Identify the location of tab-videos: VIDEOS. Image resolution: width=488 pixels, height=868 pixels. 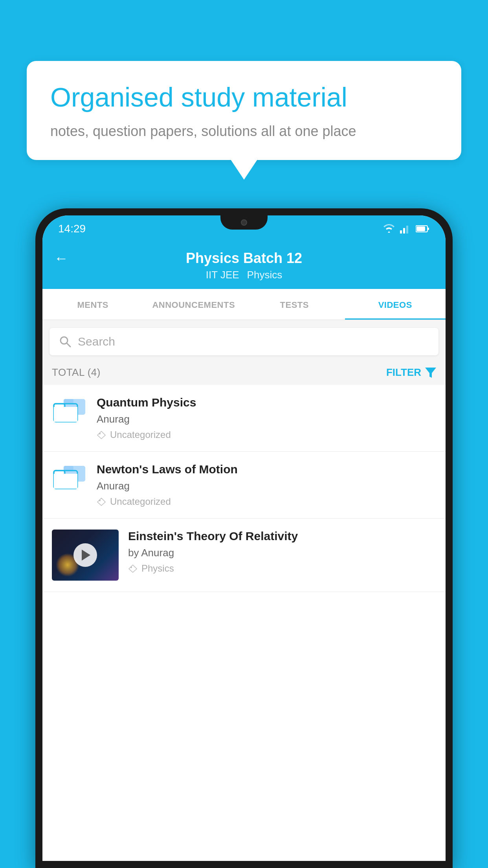
(395, 304).